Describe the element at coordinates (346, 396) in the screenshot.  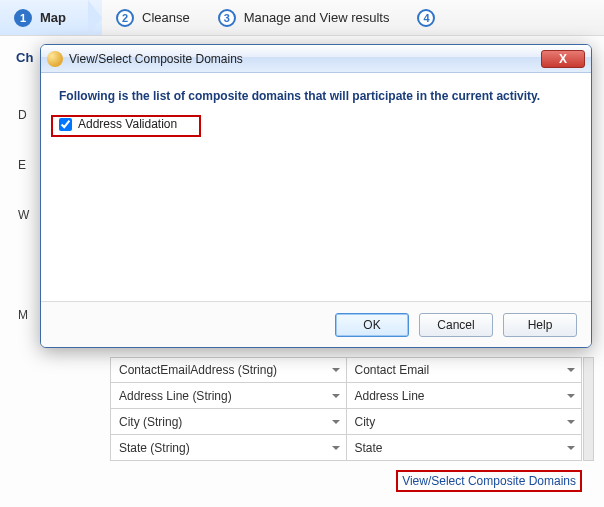
I see `table-row: Address Line (String) Address Line` at that location.